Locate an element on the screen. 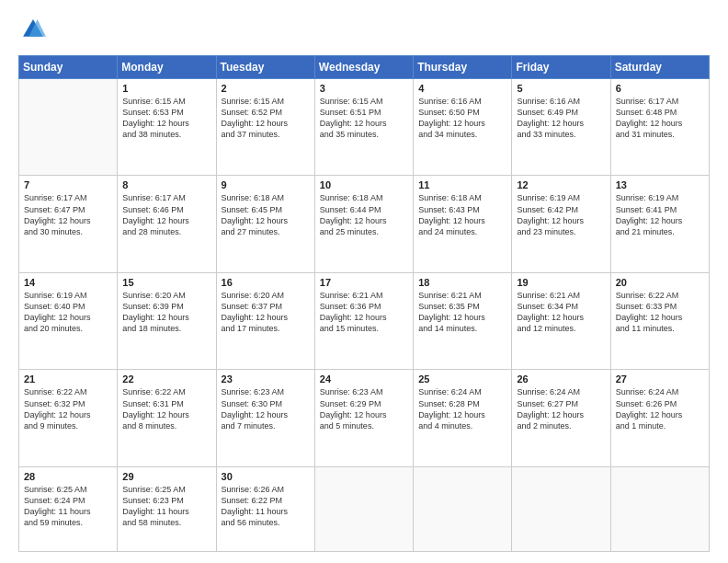  calendar-cell: 3Sunrise: 6:15 AM Sunset: 6:51 PM Daylig… is located at coordinates (364, 127).